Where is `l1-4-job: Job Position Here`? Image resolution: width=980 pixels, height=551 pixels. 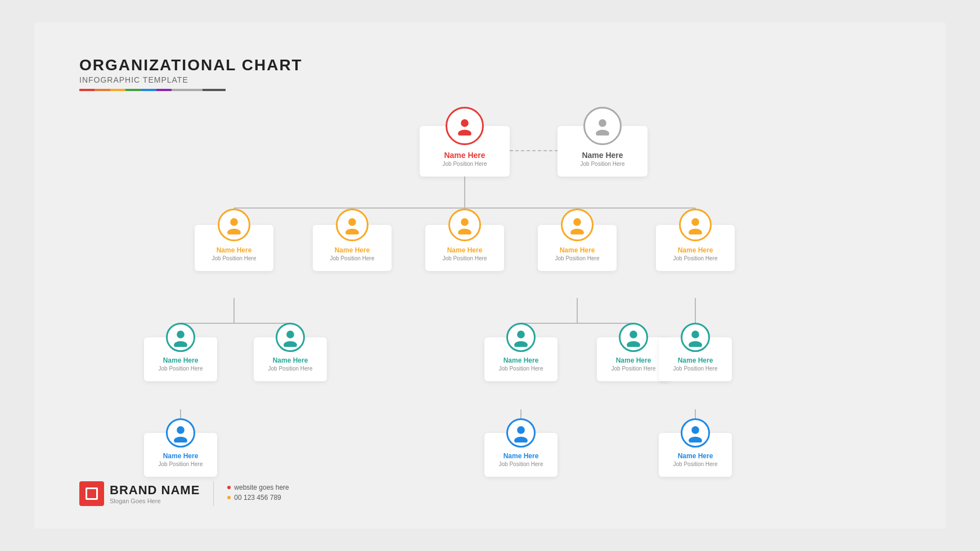
l1-4-job: Job Position Here is located at coordinates (577, 259).